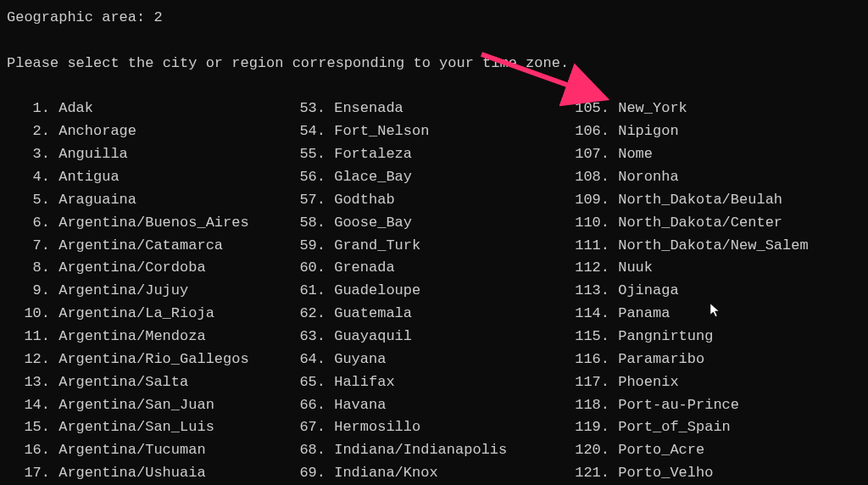  I want to click on list-item: 105. New_York, so click(714, 109).